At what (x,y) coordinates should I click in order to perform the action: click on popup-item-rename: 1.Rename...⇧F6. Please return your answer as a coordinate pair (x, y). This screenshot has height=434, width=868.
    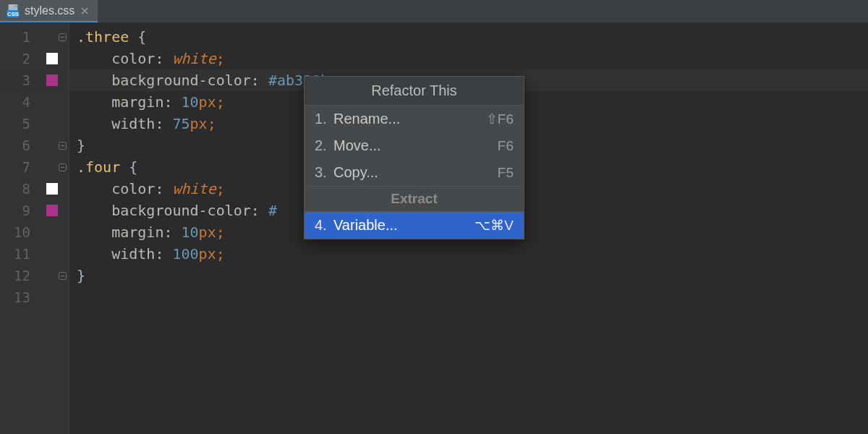
    Looking at the image, I should click on (414, 119).